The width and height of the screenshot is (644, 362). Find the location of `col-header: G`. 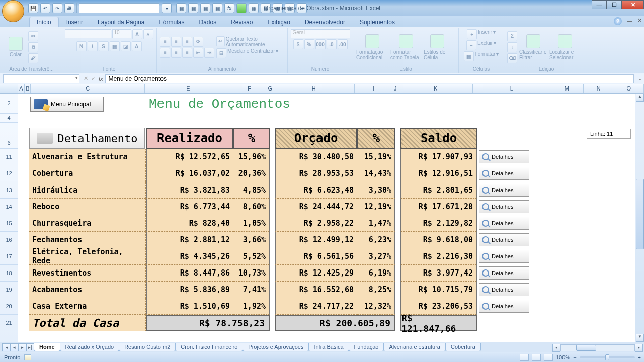

col-header: G is located at coordinates (270, 88).